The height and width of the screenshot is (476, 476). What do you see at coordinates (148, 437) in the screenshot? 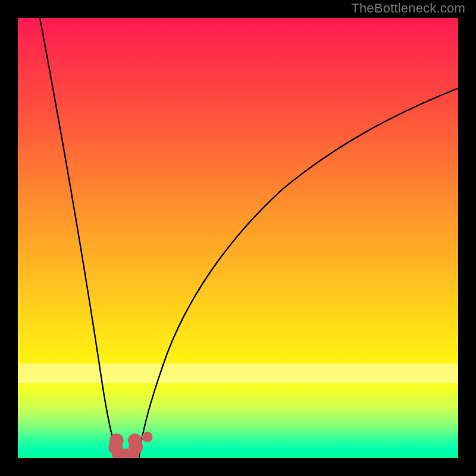
I see `marker-lone-dot` at bounding box center [148, 437].